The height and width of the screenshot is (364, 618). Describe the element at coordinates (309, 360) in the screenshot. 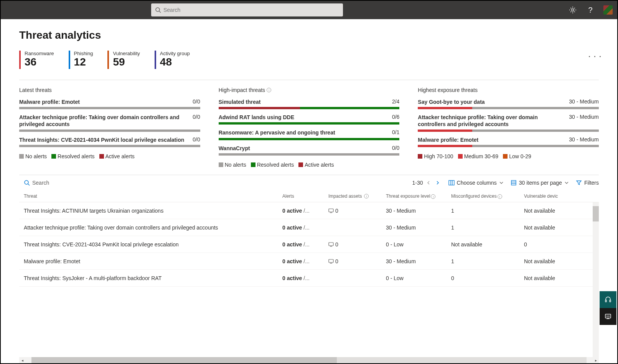

I see `horizontal-scrollbar: ◂ ▸` at that location.